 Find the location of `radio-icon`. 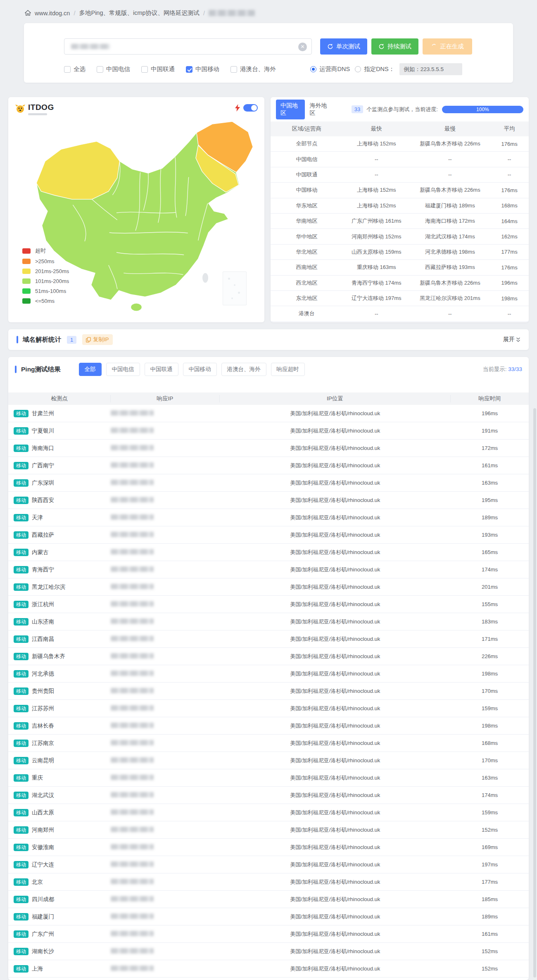

radio-icon is located at coordinates (358, 69).